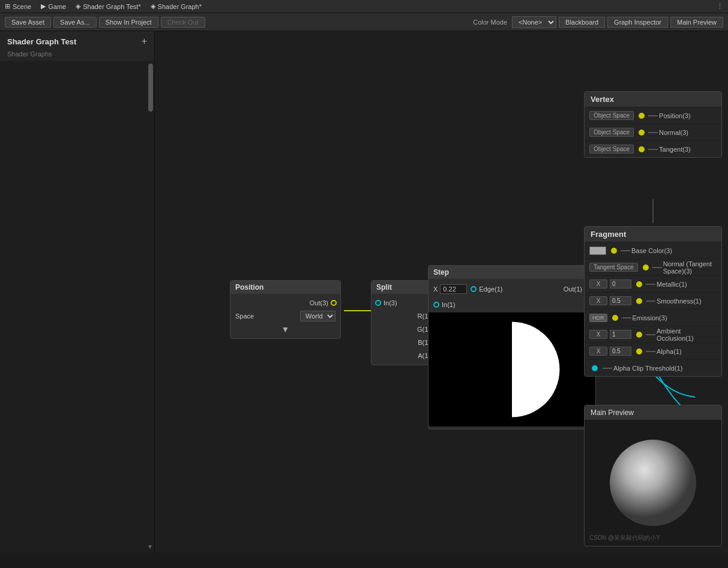 The width and height of the screenshot is (728, 568). I want to click on fragment-metallic-input, so click(621, 284).